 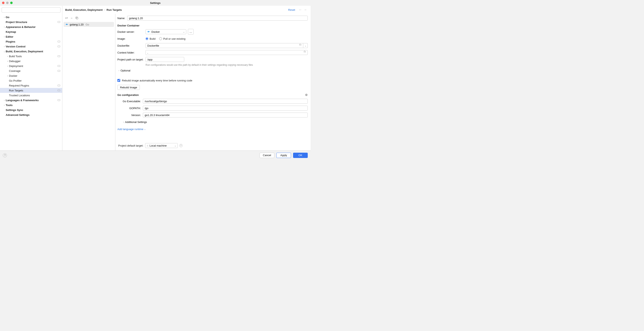 What do you see at coordinates (131, 146) in the screenshot?
I see `default-target-label: Project default target:` at bounding box center [131, 146].